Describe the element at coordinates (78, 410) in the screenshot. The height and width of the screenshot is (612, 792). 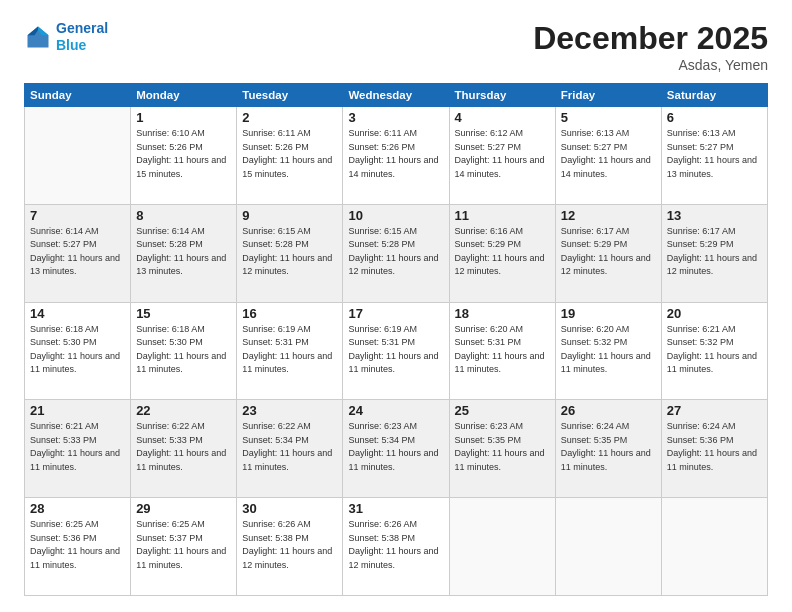
I see `day-number: 21` at that location.